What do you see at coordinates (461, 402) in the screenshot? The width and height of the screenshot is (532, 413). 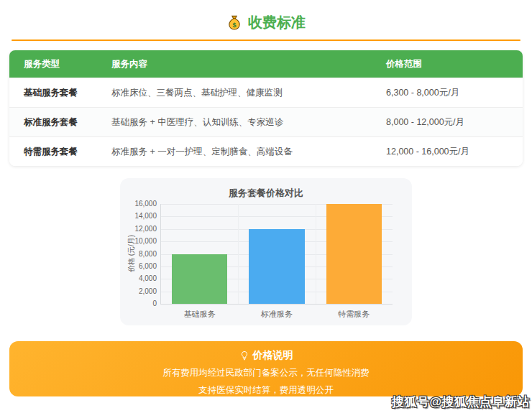 I see `sohu-watermark: 搜狐号@搜狐焦点阜新站` at bounding box center [461, 402].